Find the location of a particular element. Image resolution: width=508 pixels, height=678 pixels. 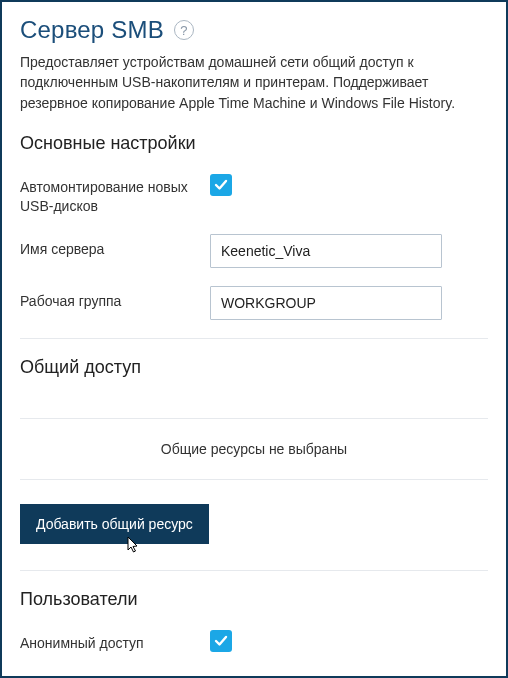

automount-label: Автомонтирование новых USB-дисков is located at coordinates (115, 194).